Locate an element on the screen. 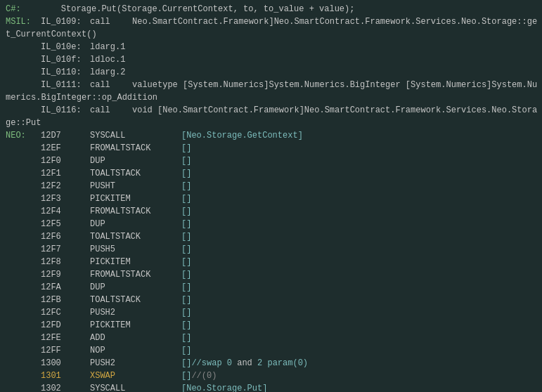 The width and height of the screenshot is (542, 392). line-12f5: 12F5 DUP [] is located at coordinates (271, 224).